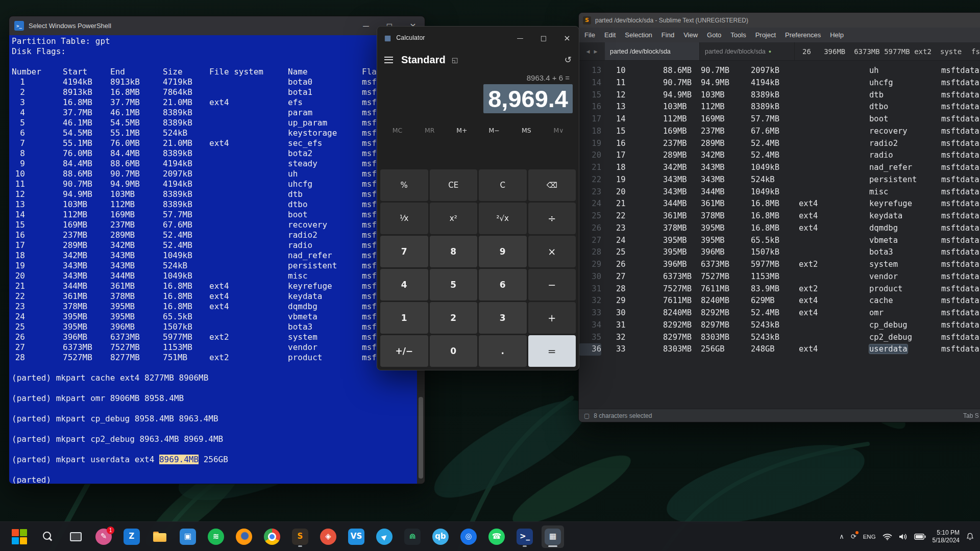  I want to click on calc-button: ., so click(503, 351).